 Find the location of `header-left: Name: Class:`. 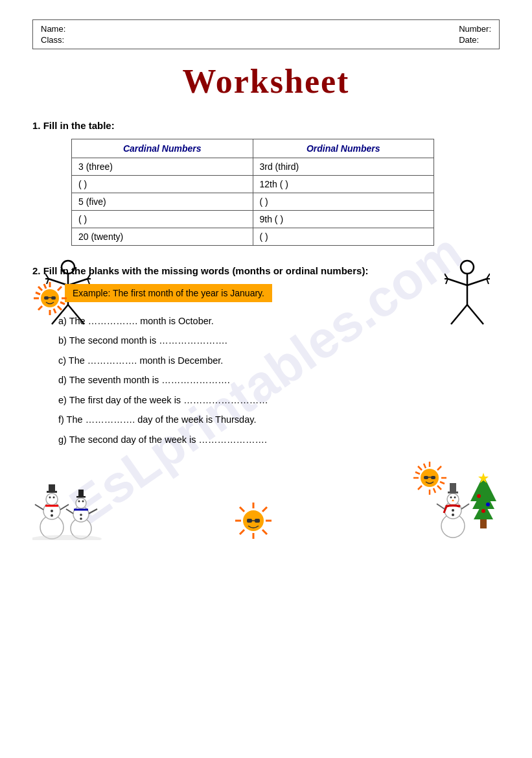

header-left: Name: Class: is located at coordinates (53, 34).